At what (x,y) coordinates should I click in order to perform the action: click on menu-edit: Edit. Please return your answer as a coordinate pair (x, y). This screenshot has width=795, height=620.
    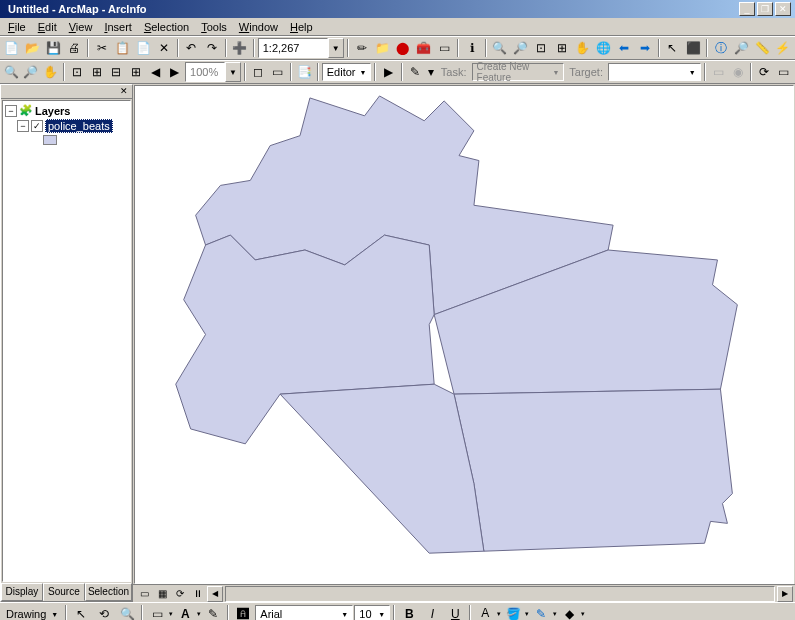
    Looking at the image, I should click on (48, 27).